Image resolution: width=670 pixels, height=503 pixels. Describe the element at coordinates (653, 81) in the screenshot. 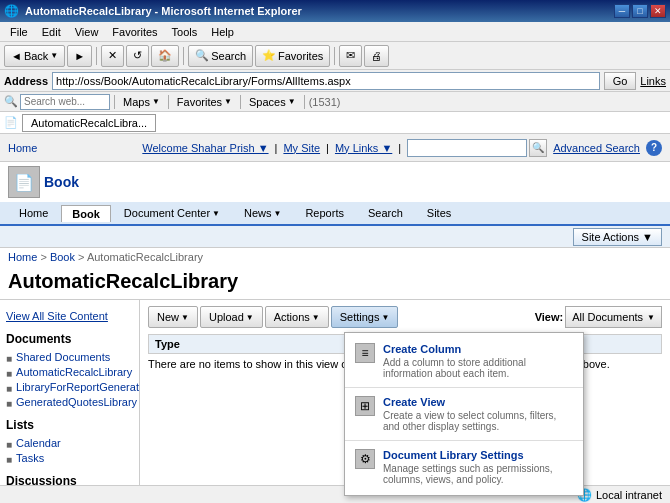

I see `links-label: Links` at that location.